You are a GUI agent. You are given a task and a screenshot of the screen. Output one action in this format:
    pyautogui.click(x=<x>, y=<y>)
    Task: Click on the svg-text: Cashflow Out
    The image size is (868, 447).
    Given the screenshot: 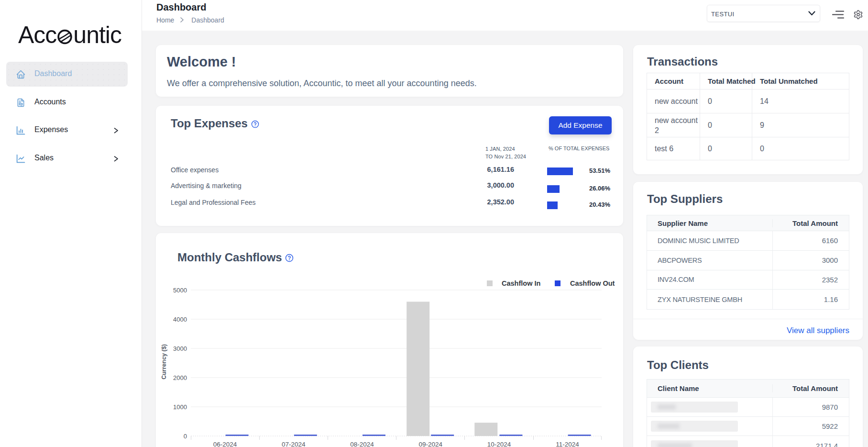 What is the action you would take?
    pyautogui.click(x=593, y=283)
    